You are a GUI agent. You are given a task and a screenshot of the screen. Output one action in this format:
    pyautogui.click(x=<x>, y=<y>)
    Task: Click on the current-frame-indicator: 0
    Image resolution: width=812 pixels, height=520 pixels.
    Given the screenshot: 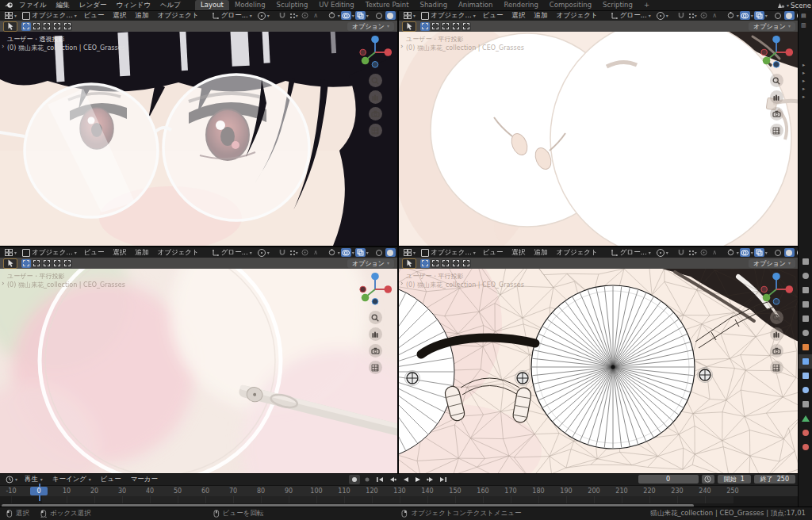 What is the action you would take?
    pyautogui.click(x=39, y=491)
    